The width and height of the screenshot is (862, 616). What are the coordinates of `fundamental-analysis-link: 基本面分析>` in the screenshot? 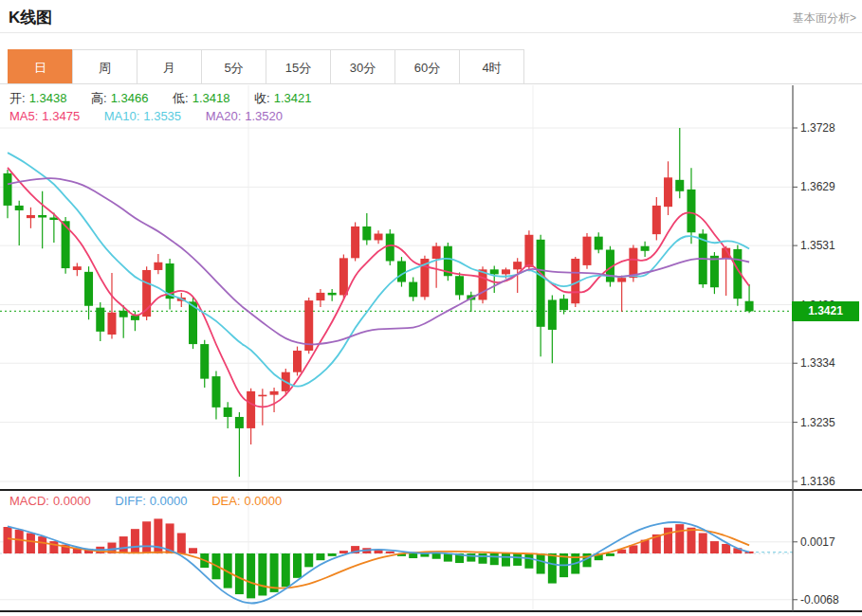 It's located at (825, 19).